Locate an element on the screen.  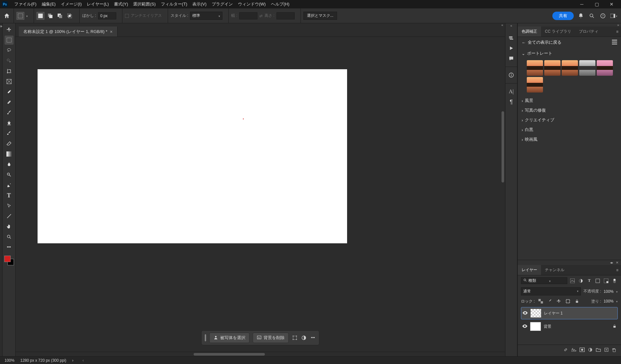
category-photo-repair: ›写真の修復 is located at coordinates (569, 110).